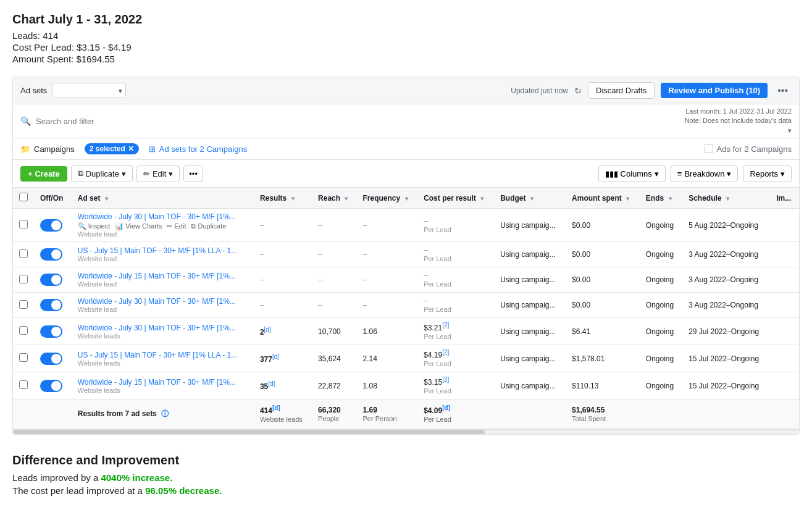  Describe the element at coordinates (163, 198) in the screenshot. I see `col-adset: Ad set ▾` at that location.